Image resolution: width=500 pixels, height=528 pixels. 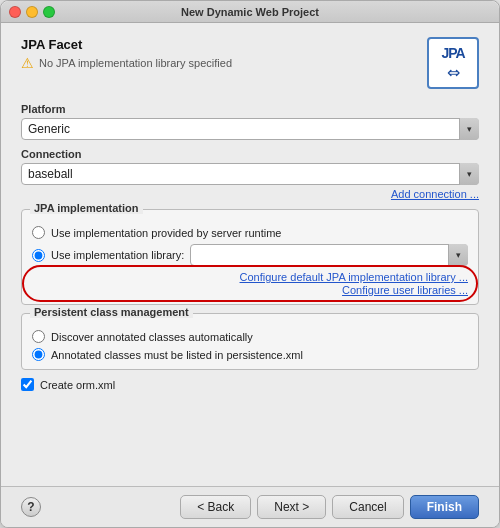 What do you see at coordinates (216, 507) in the screenshot?
I see `back-button: < Back` at bounding box center [216, 507].